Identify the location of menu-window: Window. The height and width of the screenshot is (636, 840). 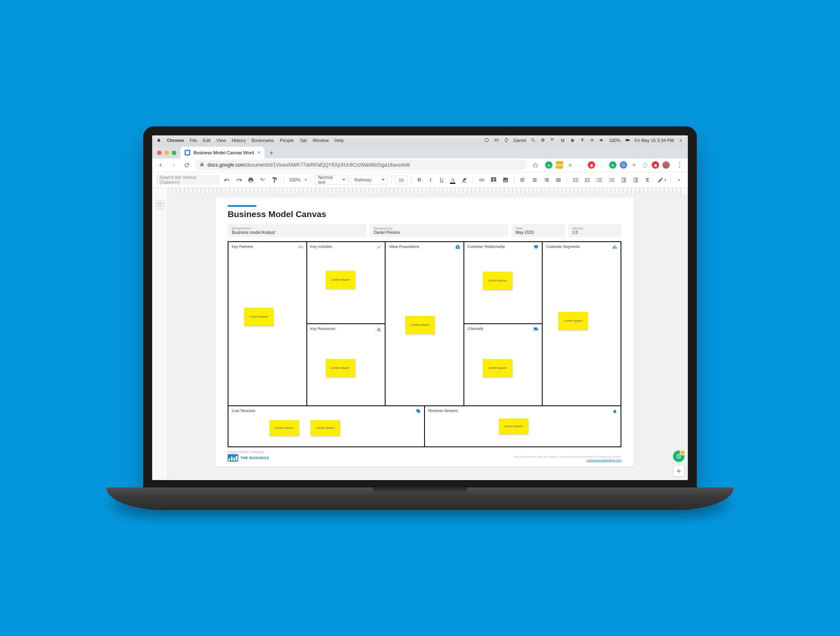
(321, 140).